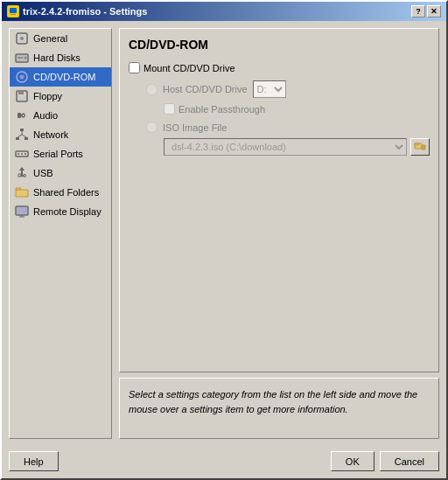 The height and width of the screenshot is (480, 448). What do you see at coordinates (60, 135) in the screenshot?
I see `sidebar-item-network: Network` at bounding box center [60, 135].